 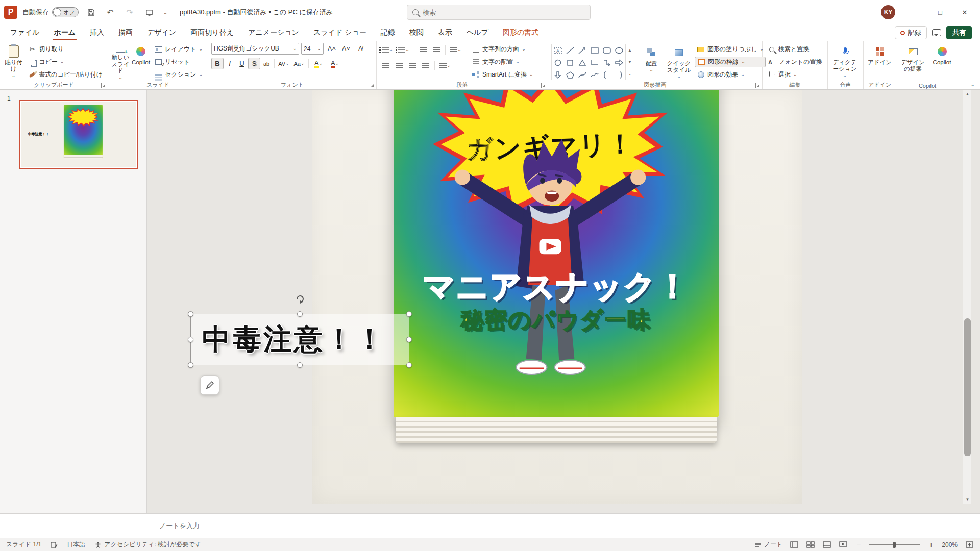 What do you see at coordinates (795, 49) in the screenshot?
I see `find-replace-button: 検索と置換` at bounding box center [795, 49].